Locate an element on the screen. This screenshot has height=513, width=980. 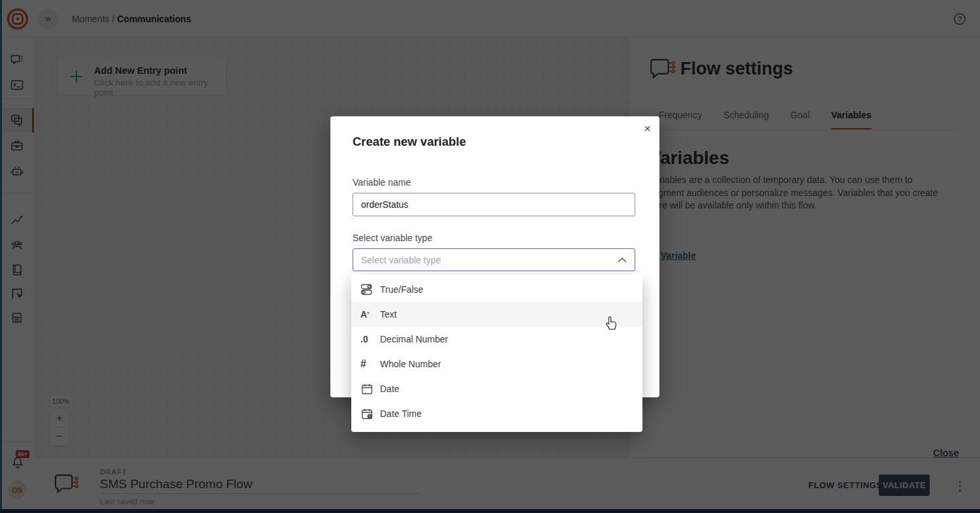
select-placeholder: Select variable type is located at coordinates (490, 260).